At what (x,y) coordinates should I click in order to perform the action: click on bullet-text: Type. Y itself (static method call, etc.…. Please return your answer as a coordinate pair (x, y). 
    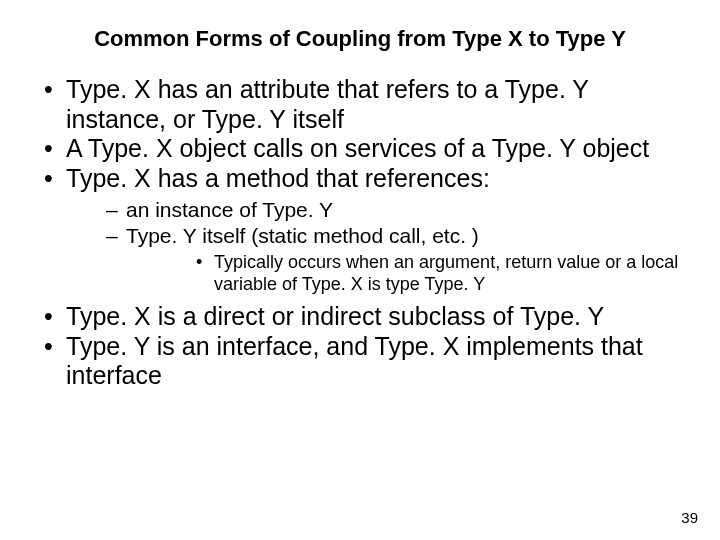
    Looking at the image, I should click on (302, 236).